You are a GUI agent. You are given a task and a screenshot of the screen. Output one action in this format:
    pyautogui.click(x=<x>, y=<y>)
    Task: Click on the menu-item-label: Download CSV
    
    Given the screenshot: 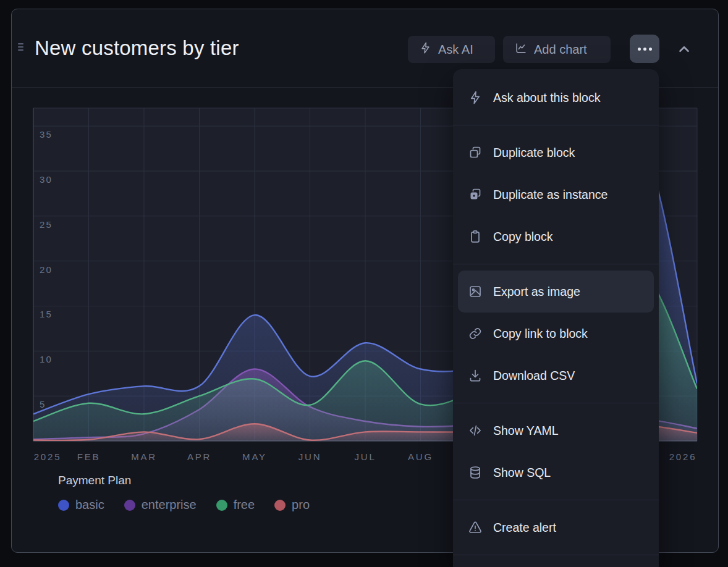 What is the action you would take?
    pyautogui.click(x=534, y=376)
    